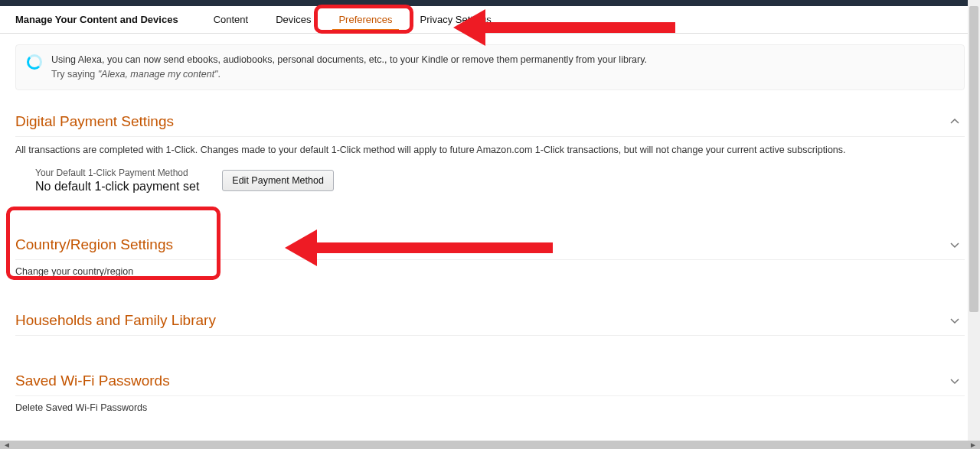 The image size is (980, 449). I want to click on tab-preferences: Preferences, so click(365, 20).